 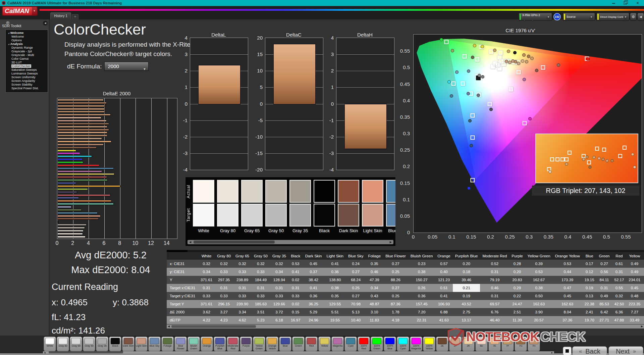 I want to click on patch-button-foliage: Foliage, so click(x=168, y=344).